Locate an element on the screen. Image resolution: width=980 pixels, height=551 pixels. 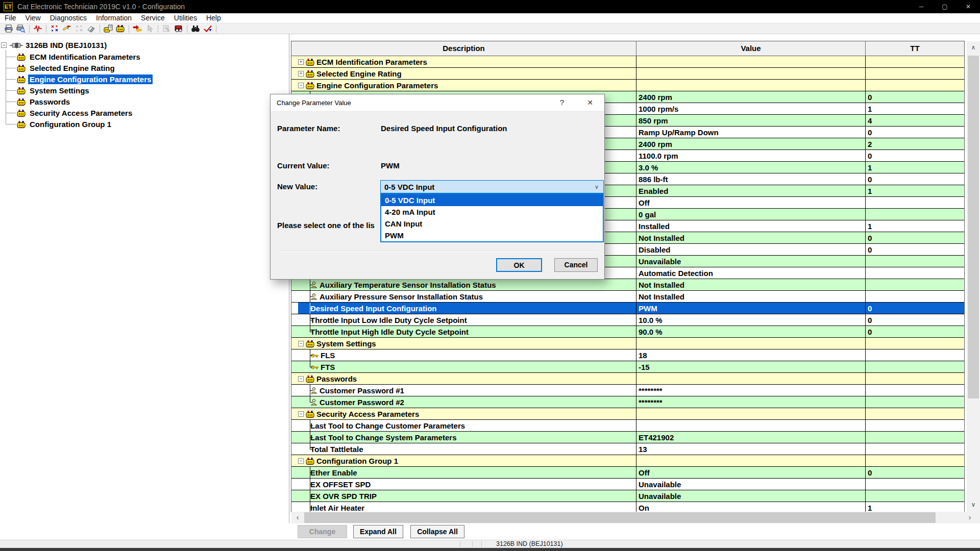
tree-item-label: Selected Engine Rating is located at coordinates (72, 68).